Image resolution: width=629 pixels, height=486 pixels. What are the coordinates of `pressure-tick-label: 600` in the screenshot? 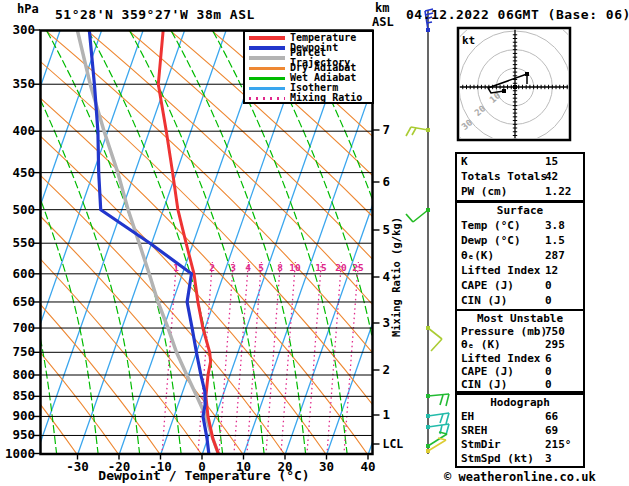 It's located at (24, 274).